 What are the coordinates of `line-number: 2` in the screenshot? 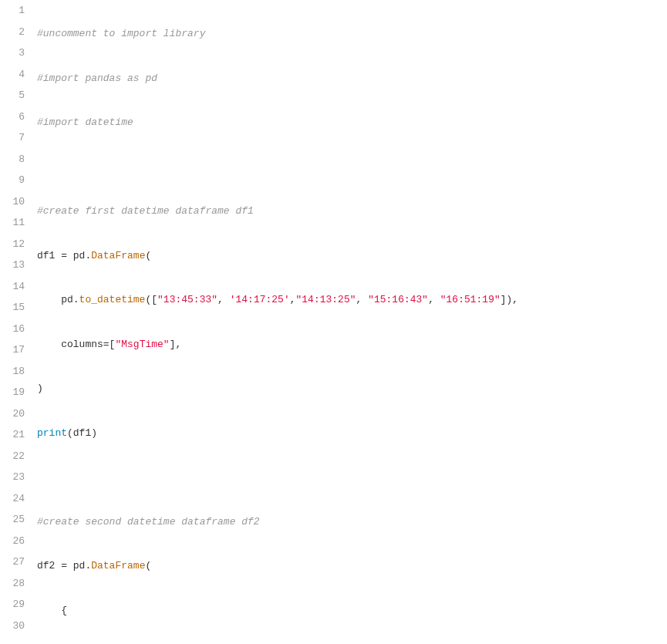 It's located at (12, 32).